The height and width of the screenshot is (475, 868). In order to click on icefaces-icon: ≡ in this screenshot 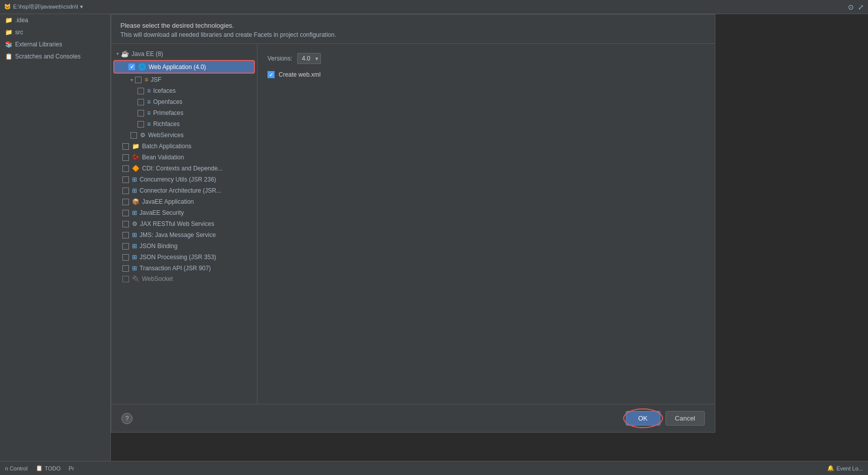, I will do `click(149, 91)`.